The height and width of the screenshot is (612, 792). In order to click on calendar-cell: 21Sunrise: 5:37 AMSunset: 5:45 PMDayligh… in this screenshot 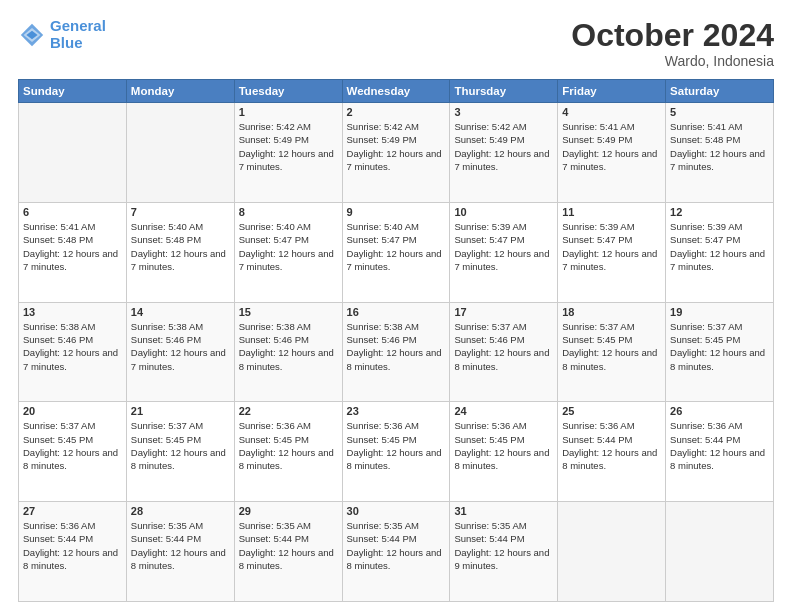, I will do `click(180, 452)`.